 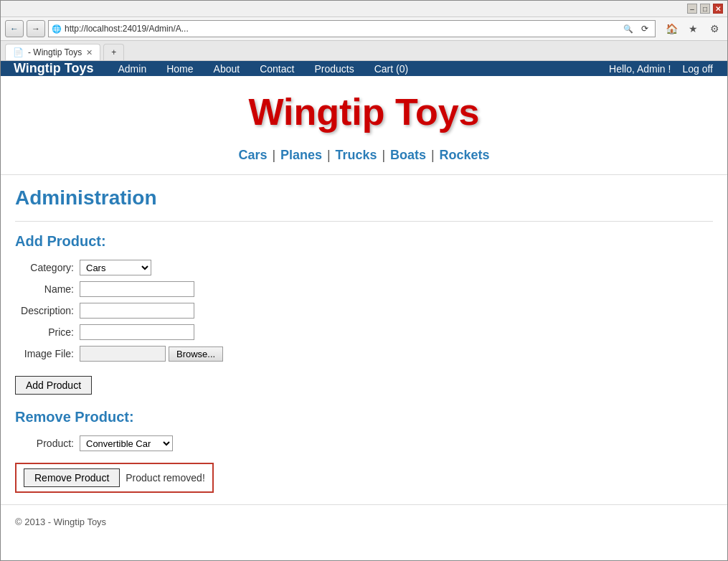 I want to click on category-rockets: Rockets, so click(x=464, y=155).